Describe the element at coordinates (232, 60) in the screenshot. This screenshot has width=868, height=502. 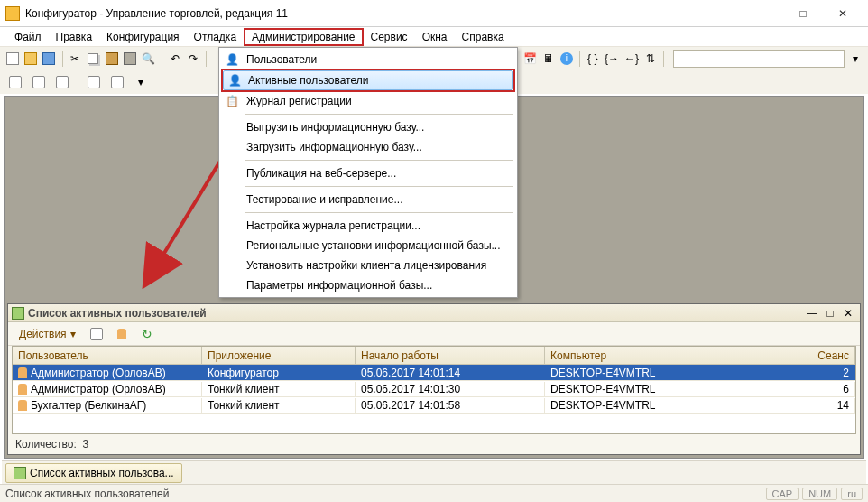
I see `user-icon: 👤` at that location.